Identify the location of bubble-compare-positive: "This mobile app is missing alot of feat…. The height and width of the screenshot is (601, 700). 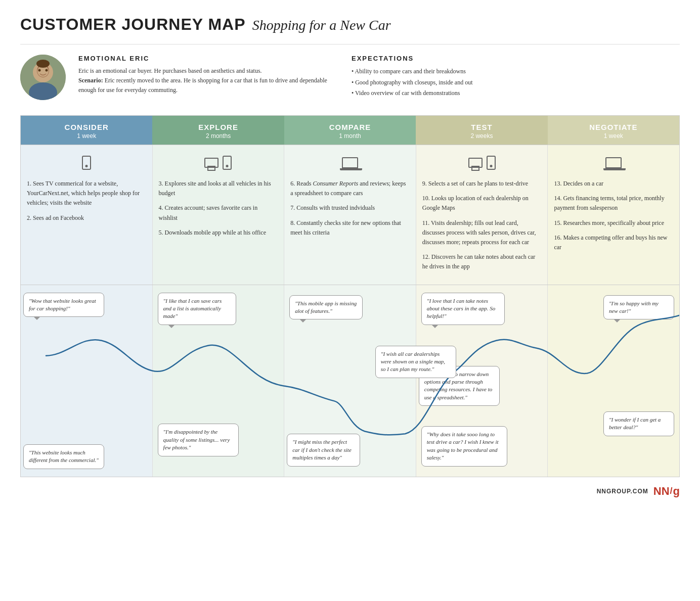
(326, 307).